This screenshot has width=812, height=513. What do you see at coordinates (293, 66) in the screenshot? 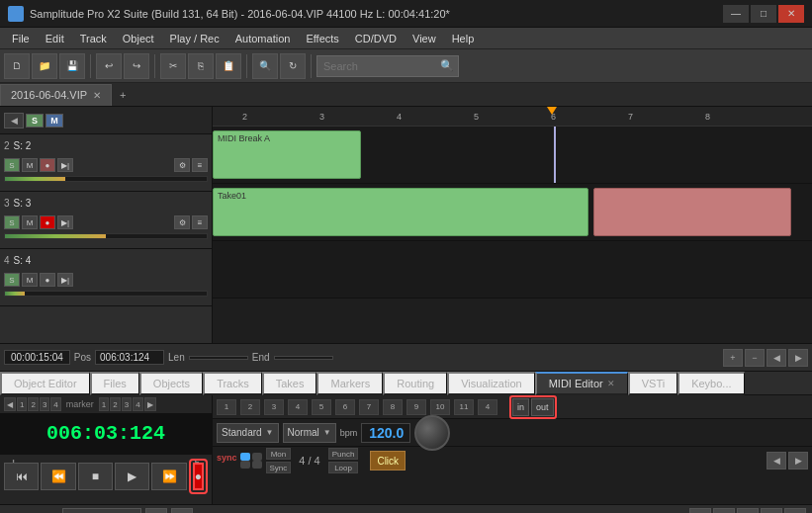
I see `loop-btn: ↻` at bounding box center [293, 66].